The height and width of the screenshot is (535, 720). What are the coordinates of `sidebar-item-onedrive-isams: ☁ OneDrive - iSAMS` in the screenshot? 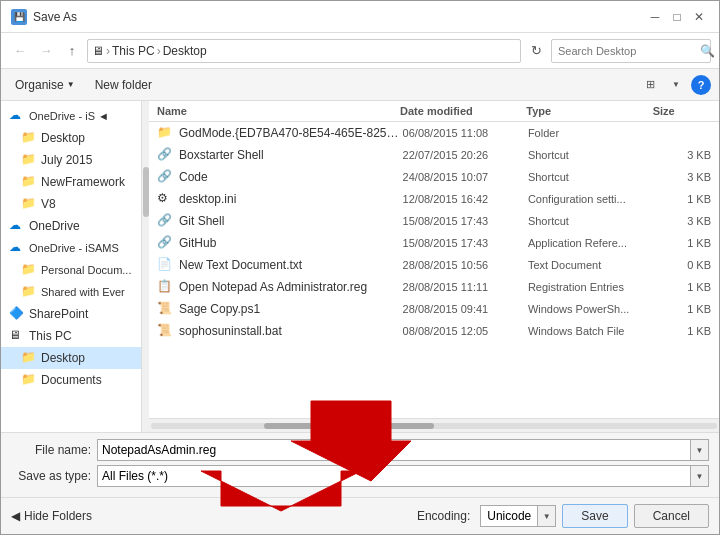 It's located at (74, 248).